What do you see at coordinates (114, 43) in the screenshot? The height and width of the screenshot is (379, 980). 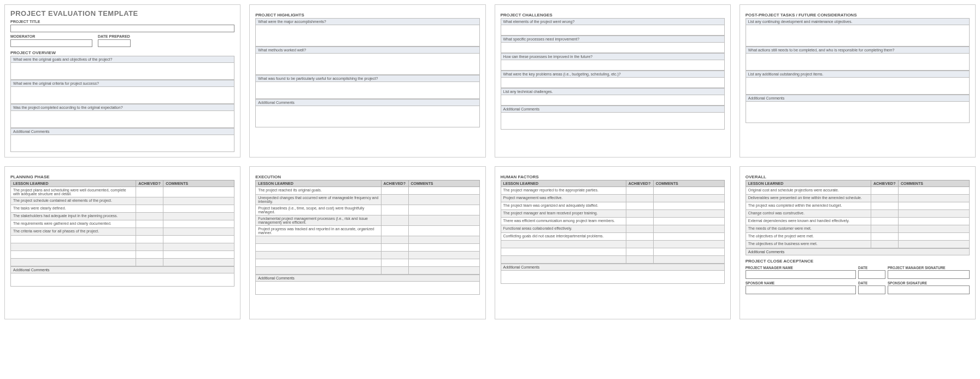 I see `date-input` at bounding box center [114, 43].